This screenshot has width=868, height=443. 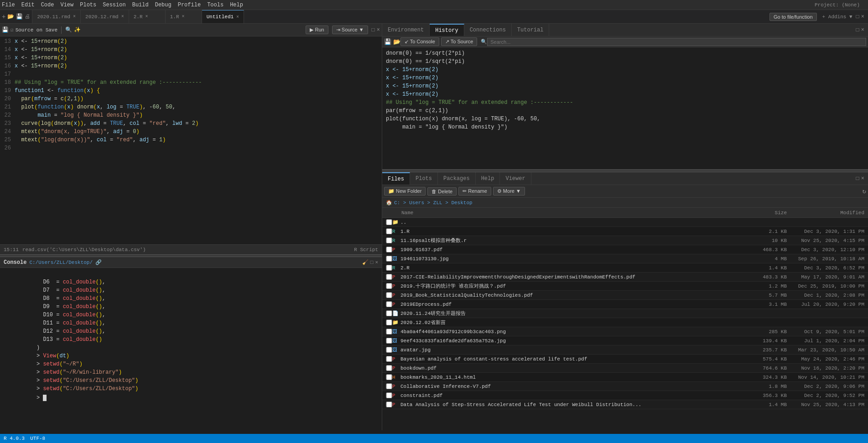 What do you see at coordinates (223, 16) in the screenshot?
I see `tab-untitled1: Untitled1×` at bounding box center [223, 16].